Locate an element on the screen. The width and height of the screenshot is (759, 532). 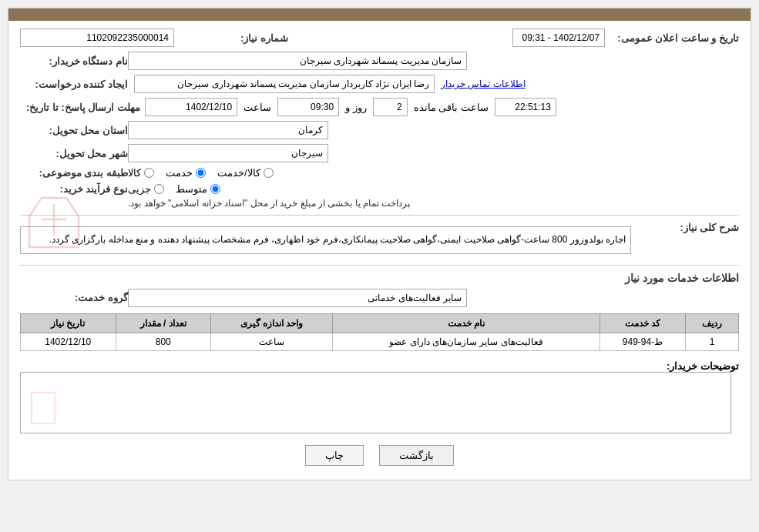
tarikh-ersal-input is located at coordinates (559, 38).